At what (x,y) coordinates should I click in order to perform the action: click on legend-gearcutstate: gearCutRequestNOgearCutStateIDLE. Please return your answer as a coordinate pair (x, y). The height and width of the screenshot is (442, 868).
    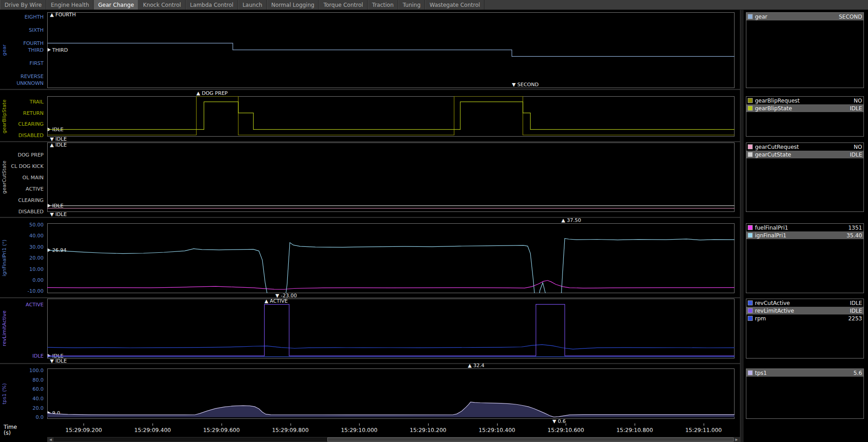
    Looking at the image, I should click on (805, 177).